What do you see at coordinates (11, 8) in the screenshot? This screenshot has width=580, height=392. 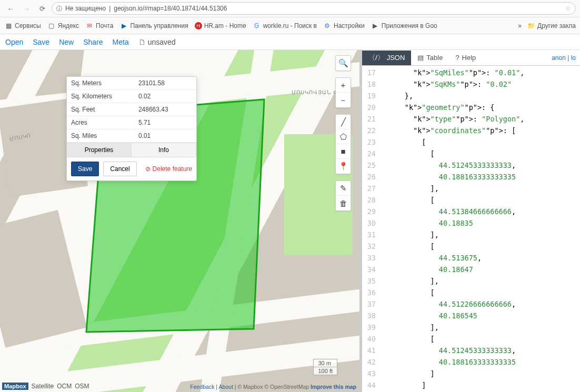 I see `back-button: ←` at bounding box center [11, 8].